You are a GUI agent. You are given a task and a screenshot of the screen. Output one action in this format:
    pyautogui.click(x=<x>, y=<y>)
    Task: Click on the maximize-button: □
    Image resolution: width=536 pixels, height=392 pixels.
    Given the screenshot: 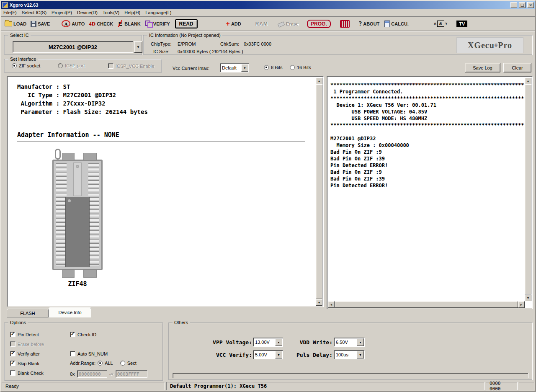 What is the action you would take?
    pyautogui.click(x=522, y=5)
    